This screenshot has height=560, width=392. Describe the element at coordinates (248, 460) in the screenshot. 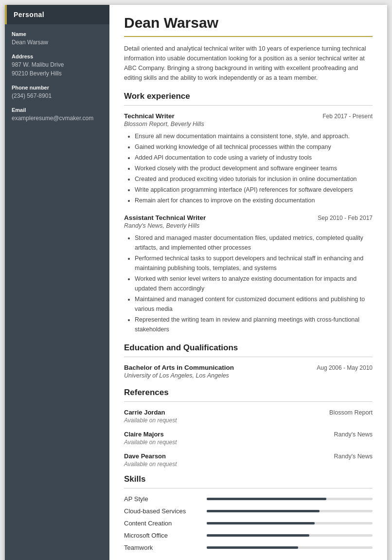

I see `ref-item: Dave PearsonRandy's NewsAvailable on req…` at that location.